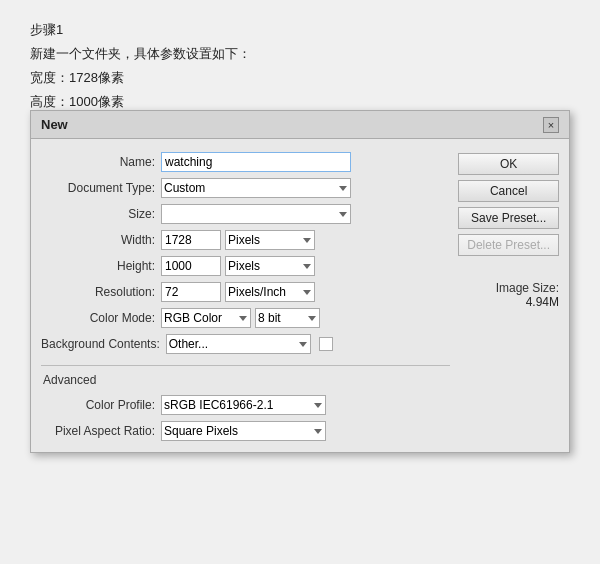  I want to click on profile-select: sRGB IEC61966-2.1, so click(244, 405).